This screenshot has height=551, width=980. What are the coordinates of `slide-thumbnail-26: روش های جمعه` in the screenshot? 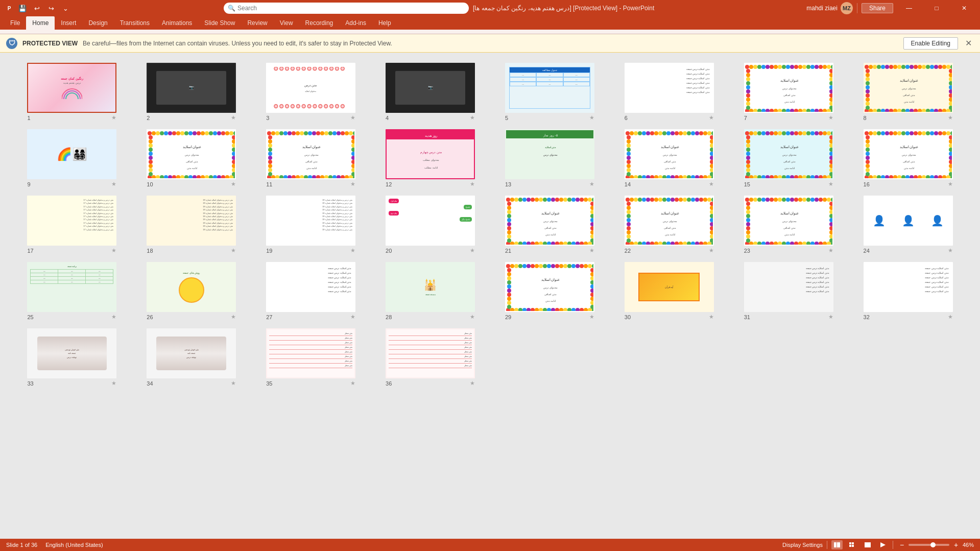 It's located at (191, 287).